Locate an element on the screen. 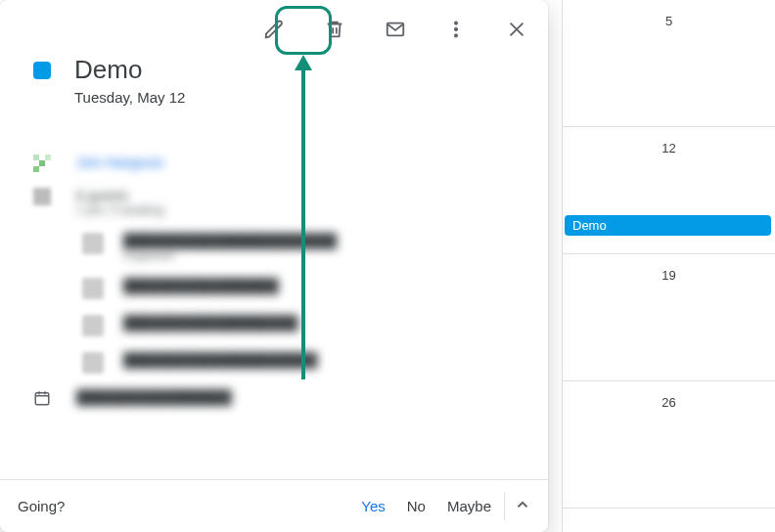  calendar-day-cell: 12 Demo is located at coordinates (669, 191).